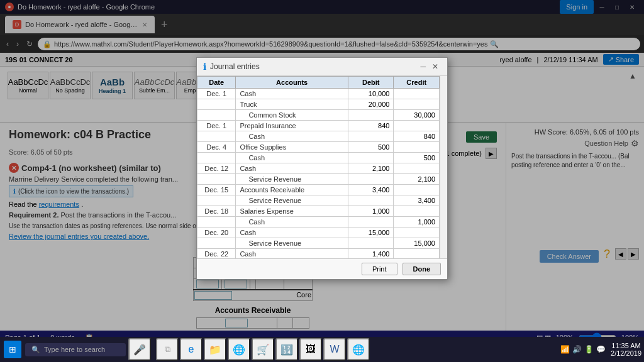 This screenshot has width=644, height=362. What do you see at coordinates (292, 211) in the screenshot?
I see `table-row-account-11: Salaries Expense` at bounding box center [292, 211].